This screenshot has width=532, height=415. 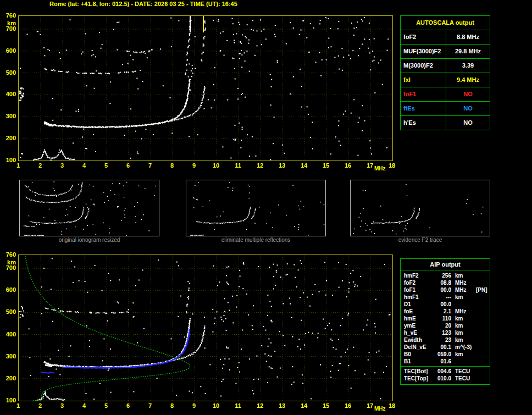 I want to click on param-label: ymE, so click(x=416, y=325).